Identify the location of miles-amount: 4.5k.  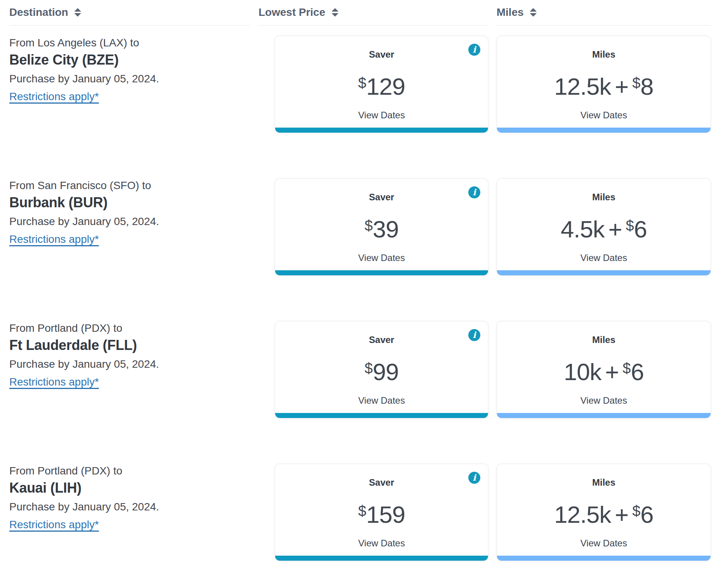
(583, 229).